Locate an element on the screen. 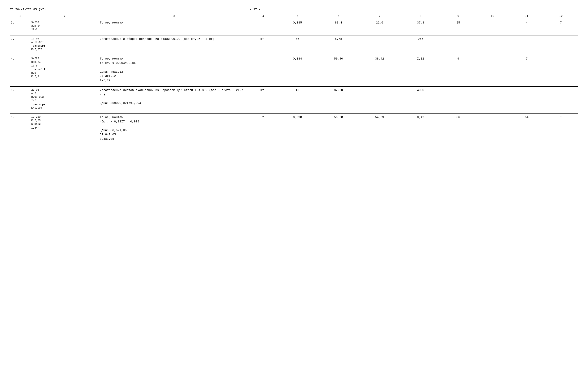 This screenshot has width=588, height=388. row-col8: 266 is located at coordinates (421, 44).